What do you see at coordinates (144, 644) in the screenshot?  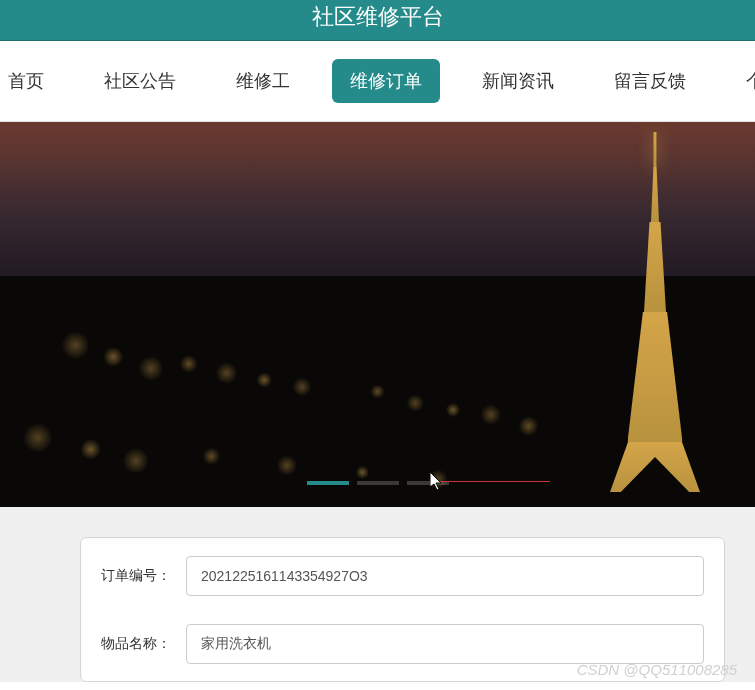 I see `label-item-name: 物品名称：` at bounding box center [144, 644].